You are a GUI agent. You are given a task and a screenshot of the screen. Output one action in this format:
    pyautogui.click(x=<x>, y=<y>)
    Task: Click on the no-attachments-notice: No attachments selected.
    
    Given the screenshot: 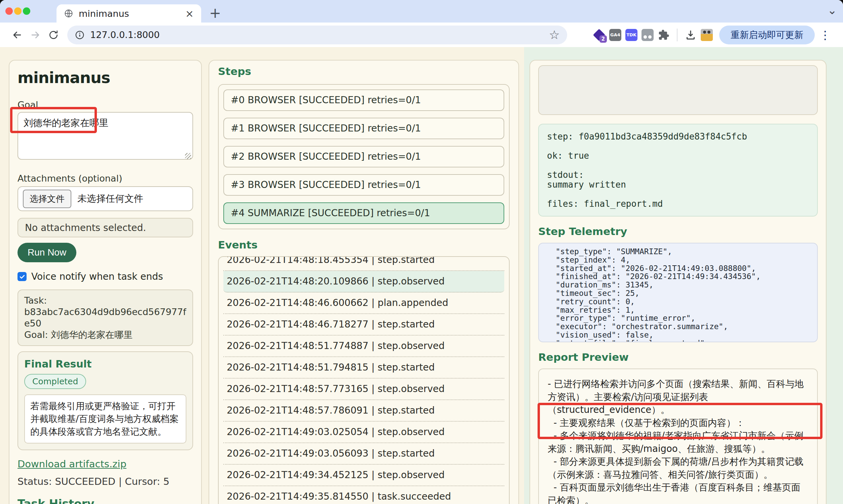 What is the action you would take?
    pyautogui.click(x=105, y=228)
    